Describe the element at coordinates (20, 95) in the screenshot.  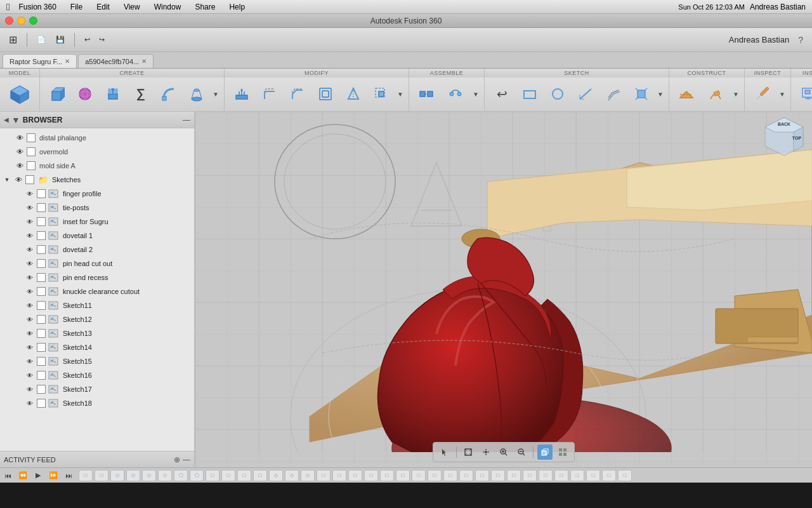
I see `model-view-button` at that location.